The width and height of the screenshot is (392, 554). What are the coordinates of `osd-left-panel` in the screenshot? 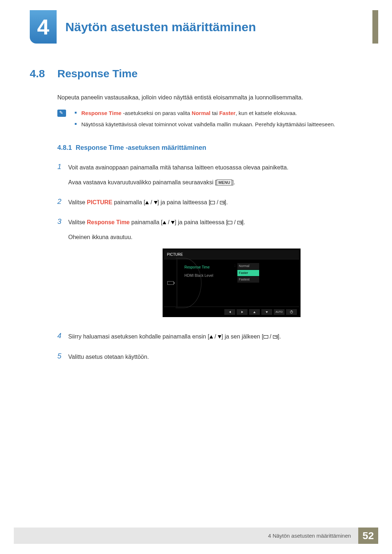 It's located at (171, 283).